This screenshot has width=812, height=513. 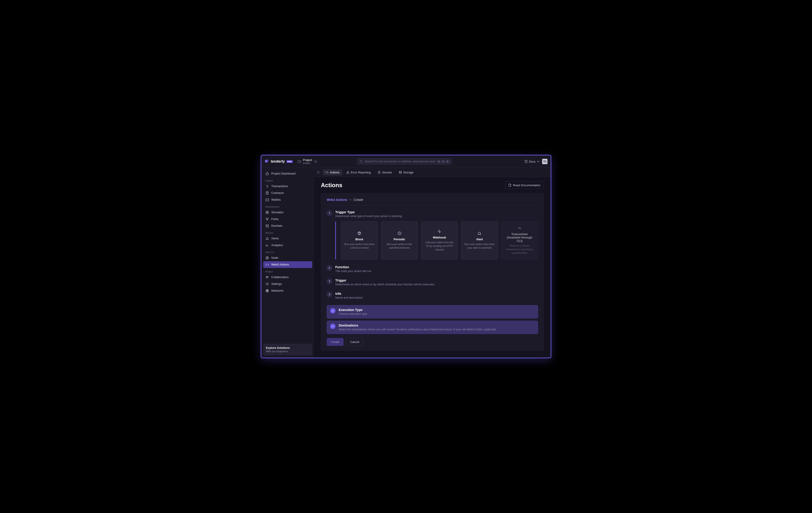 What do you see at coordinates (432, 235) in the screenshot?
I see `step-trigger-type: 1 Trigger Type Determines what type of e…` at bounding box center [432, 235].